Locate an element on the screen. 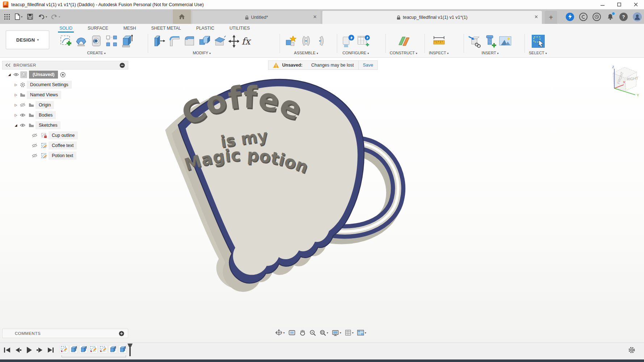  browser-row-coffee-text: Coffee text is located at coordinates (65, 146).